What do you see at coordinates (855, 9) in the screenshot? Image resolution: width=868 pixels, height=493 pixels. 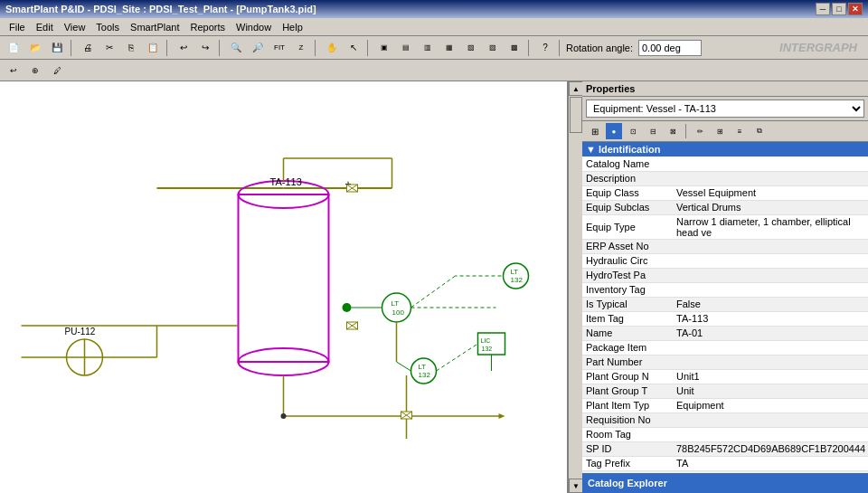 I see `close-button: ✕` at bounding box center [855, 9].